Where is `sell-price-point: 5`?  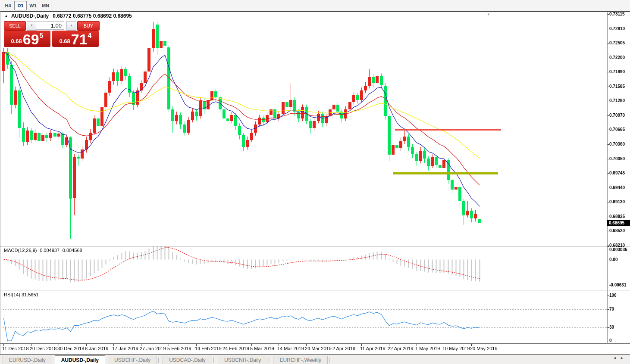 sell-price-point: 5 is located at coordinates (41, 36).